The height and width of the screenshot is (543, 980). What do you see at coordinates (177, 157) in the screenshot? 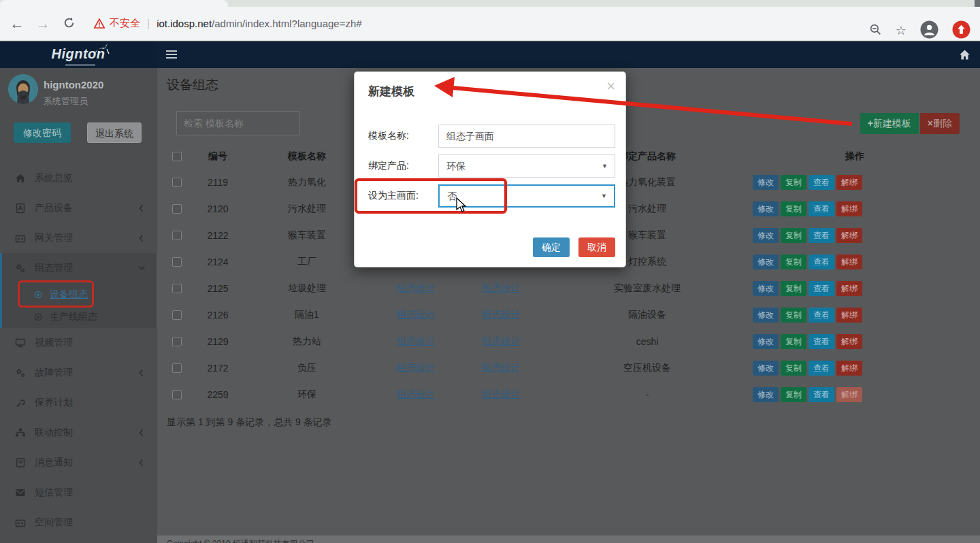
I see `select-all-checkbox` at bounding box center [177, 157].